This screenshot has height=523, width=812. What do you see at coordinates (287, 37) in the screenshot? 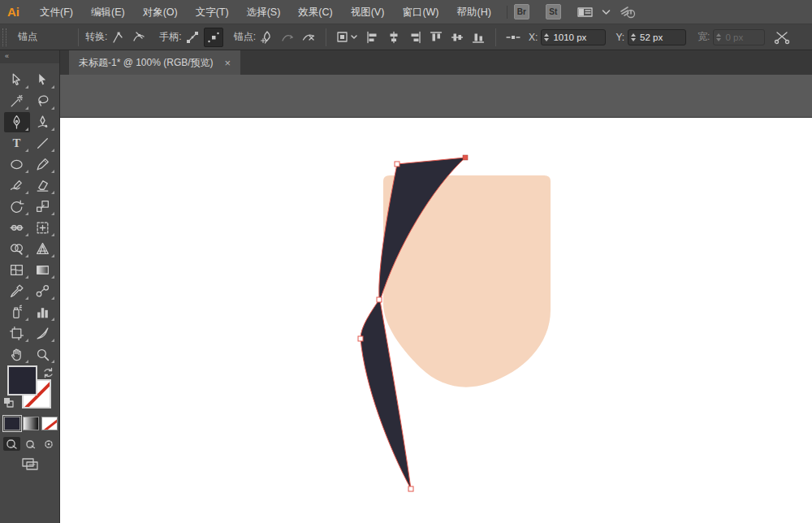
I see `curve-icon` at bounding box center [287, 37].